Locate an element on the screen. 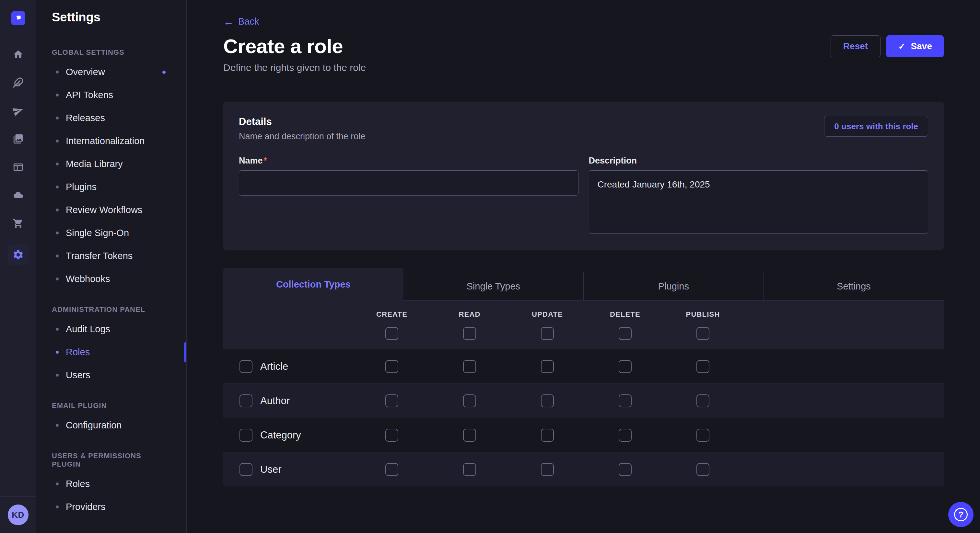 The image size is (980, 533). permission-row-user: User is located at coordinates (584, 469).